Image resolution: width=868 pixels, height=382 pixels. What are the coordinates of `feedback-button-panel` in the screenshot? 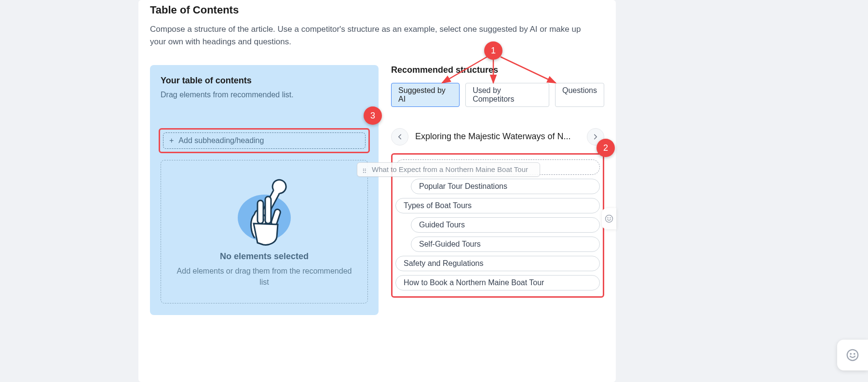 It's located at (609, 219).